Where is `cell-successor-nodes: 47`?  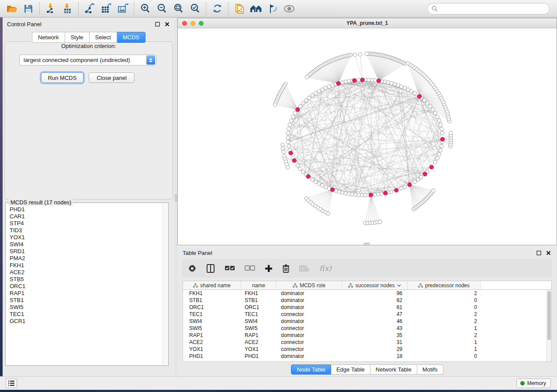 cell-successor-nodes: 47 is located at coordinates (375, 314).